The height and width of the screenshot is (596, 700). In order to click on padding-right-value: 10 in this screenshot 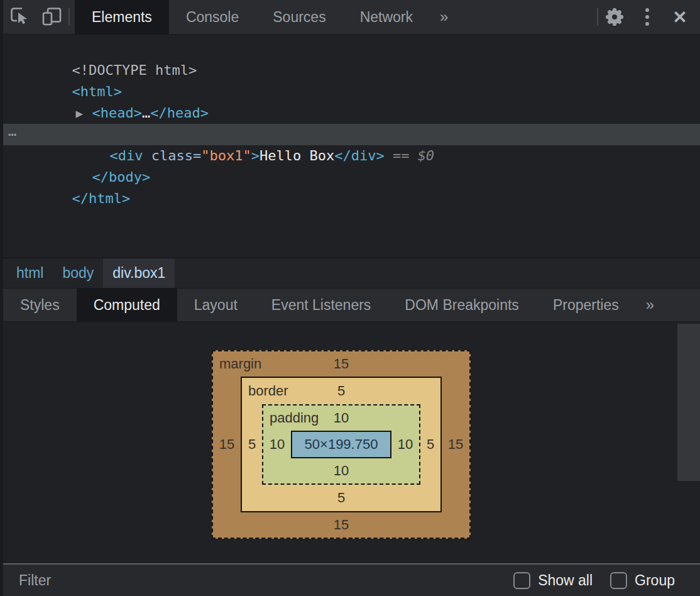, I will do `click(405, 444)`.